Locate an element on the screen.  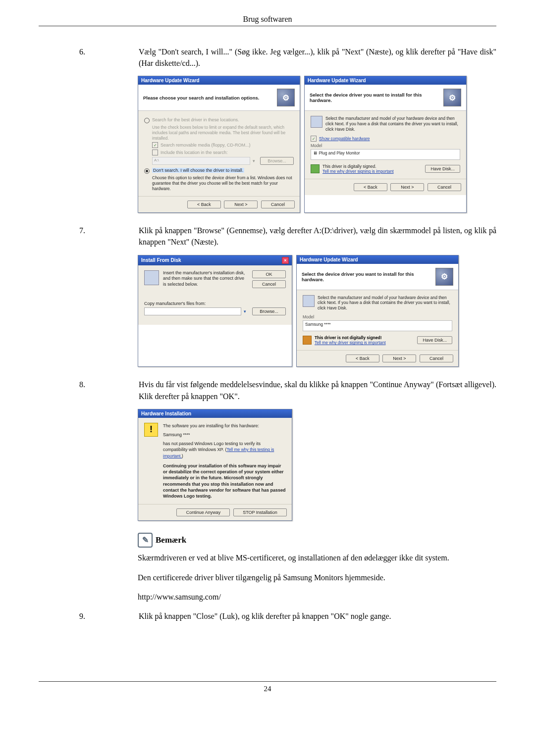
radio-search-best-sub: Use the check boxes below to limit or ex… is located at coordinates (223, 133).